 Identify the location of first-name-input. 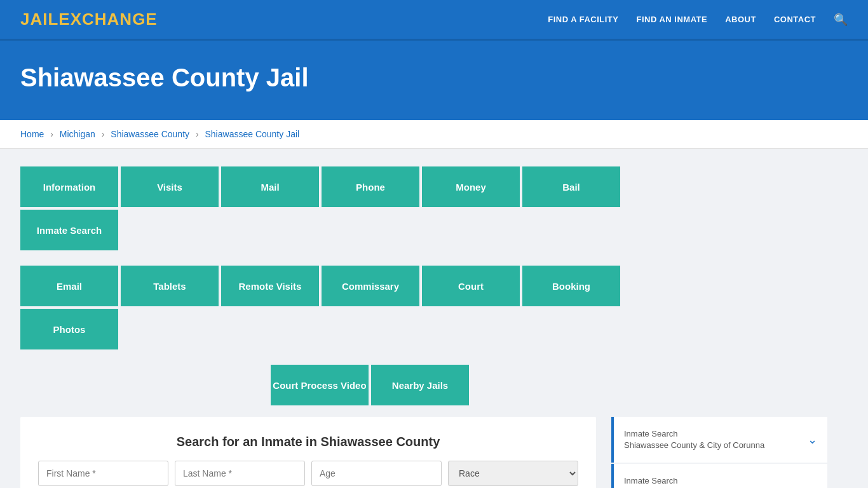
(103, 473).